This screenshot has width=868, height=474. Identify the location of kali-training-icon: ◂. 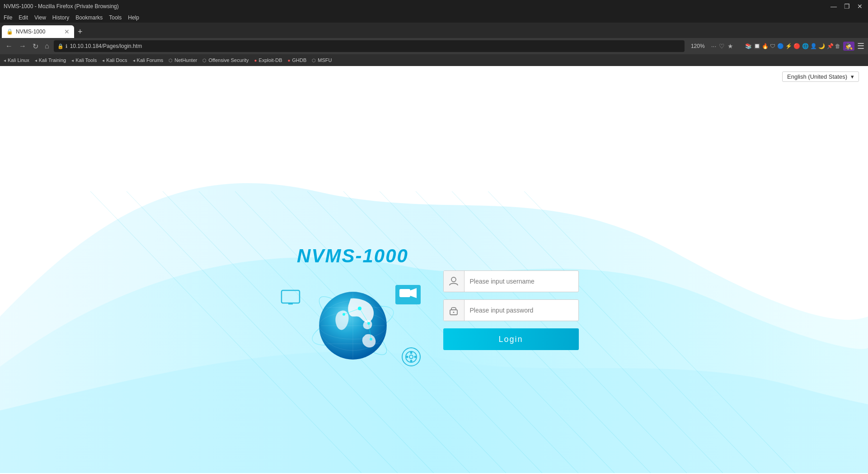
(36, 61).